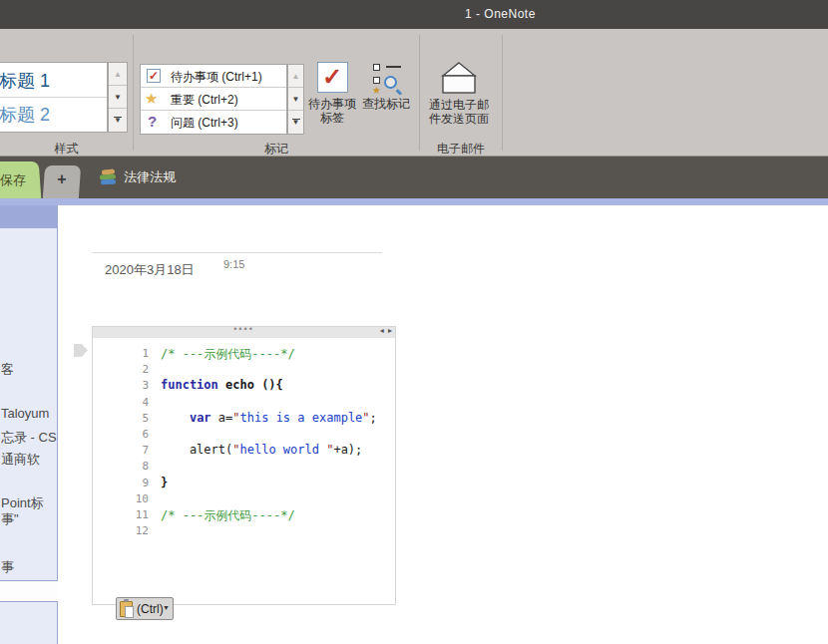 The height and width of the screenshot is (644, 828). I want to click on sidebar-item: 事", so click(10, 519).